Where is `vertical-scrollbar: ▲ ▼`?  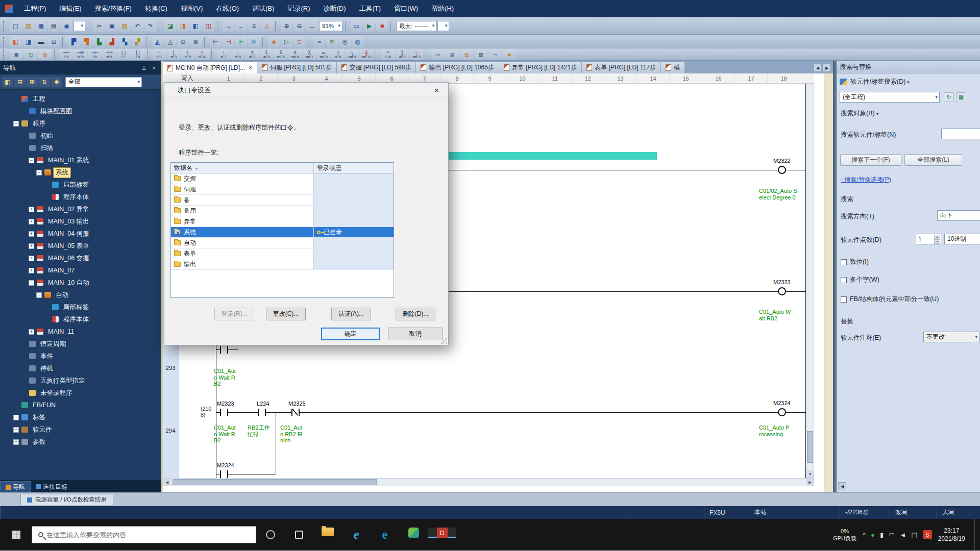 vertical-scrollbar: ▲ ▼ is located at coordinates (810, 276).